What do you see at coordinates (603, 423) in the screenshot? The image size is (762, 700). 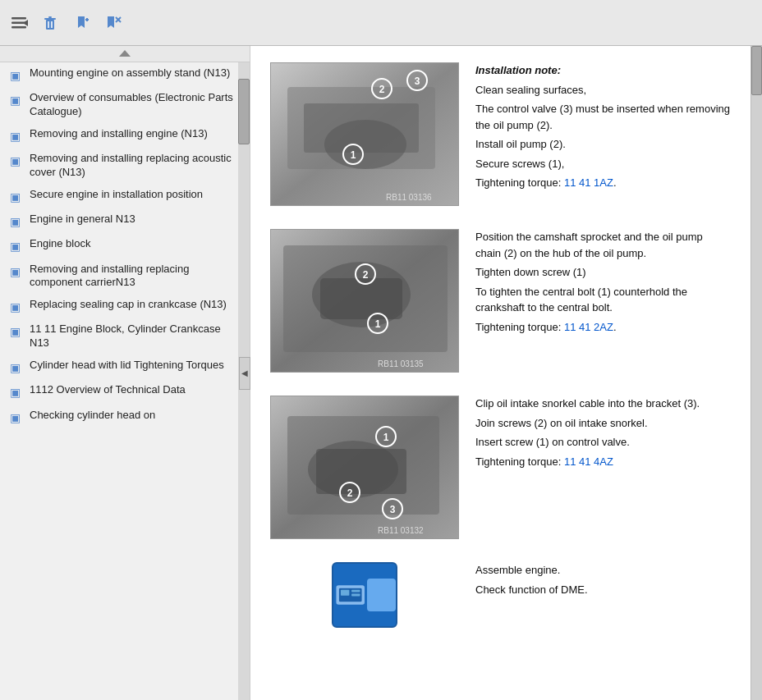 I see `section3-text-1: Join screws (2) on oil intake snorkel.` at bounding box center [603, 423].